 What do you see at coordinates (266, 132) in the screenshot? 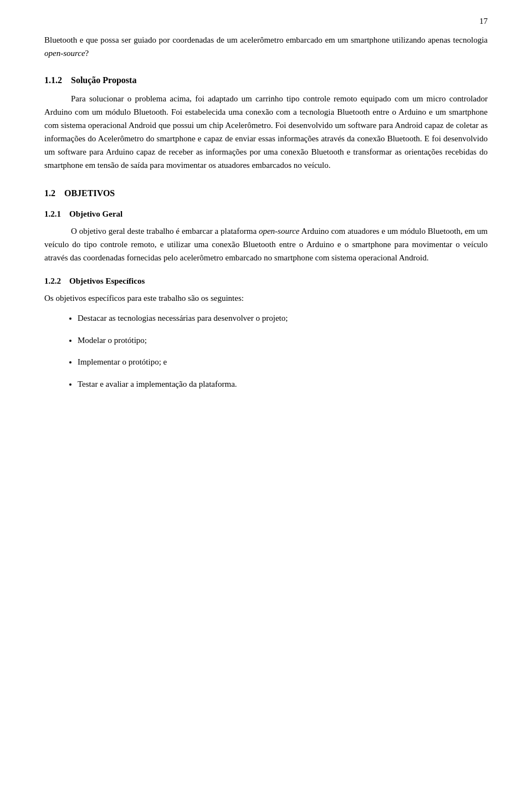
I see `section-1-1-2-paragraph1: Para solucionar o problema acima, foi ad…` at bounding box center [266, 132].